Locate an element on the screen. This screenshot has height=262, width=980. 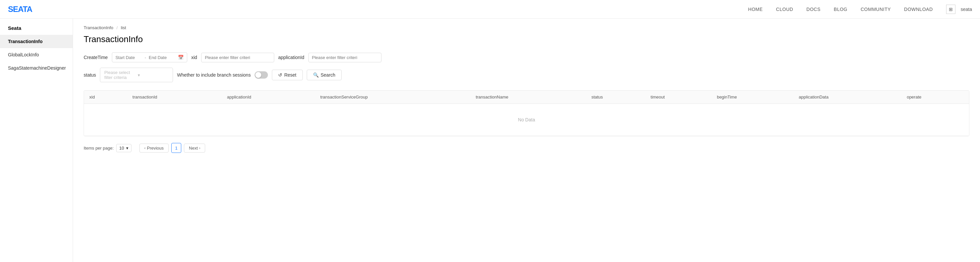
search-icon: 🔍 is located at coordinates (316, 75).